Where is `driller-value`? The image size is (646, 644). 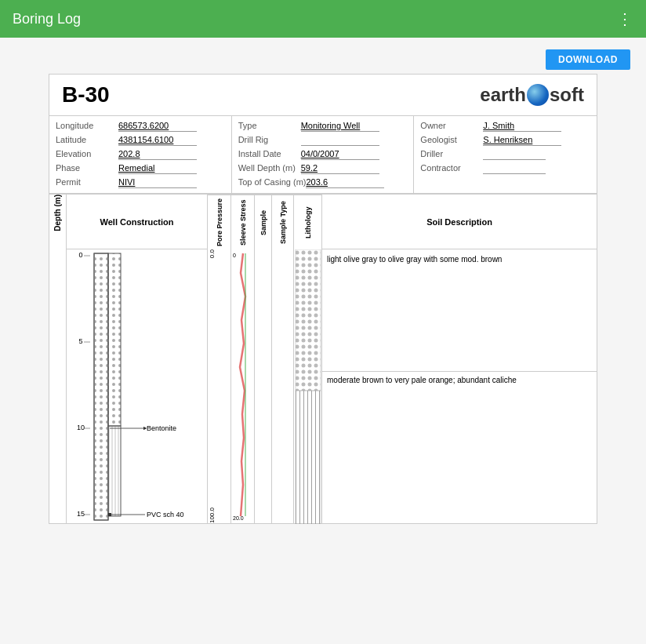
driller-value is located at coordinates (514, 155).